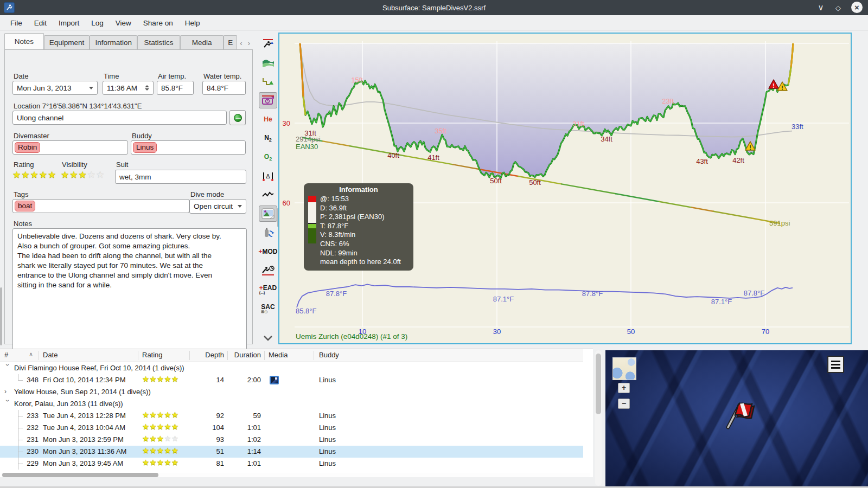  Describe the element at coordinates (598, 418) in the screenshot. I see `dive-list-vertical-scrollbar` at that location.